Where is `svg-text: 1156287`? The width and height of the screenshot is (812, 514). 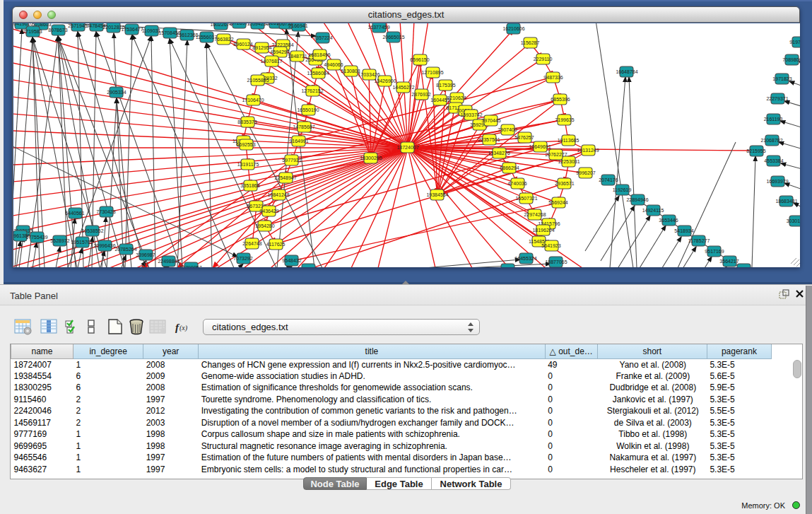
svg-text: 1156287 is located at coordinates (530, 42).